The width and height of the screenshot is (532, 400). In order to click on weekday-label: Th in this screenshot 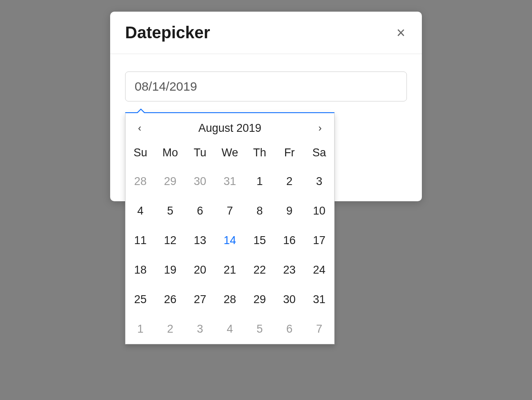, I will do `click(260, 154)`.